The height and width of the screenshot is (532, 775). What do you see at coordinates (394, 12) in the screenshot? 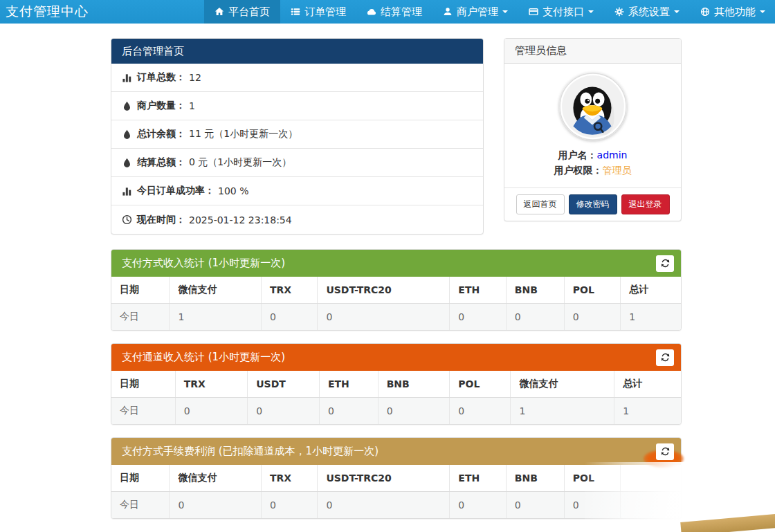
I see `nav-item-settlement: 结算管理` at bounding box center [394, 12].